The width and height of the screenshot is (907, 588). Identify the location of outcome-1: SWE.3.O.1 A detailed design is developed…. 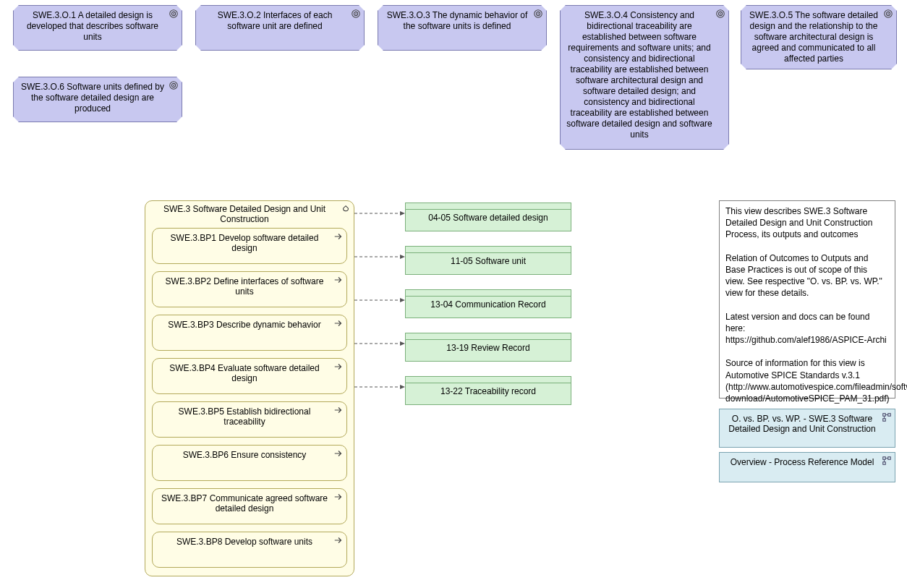
(98, 27).